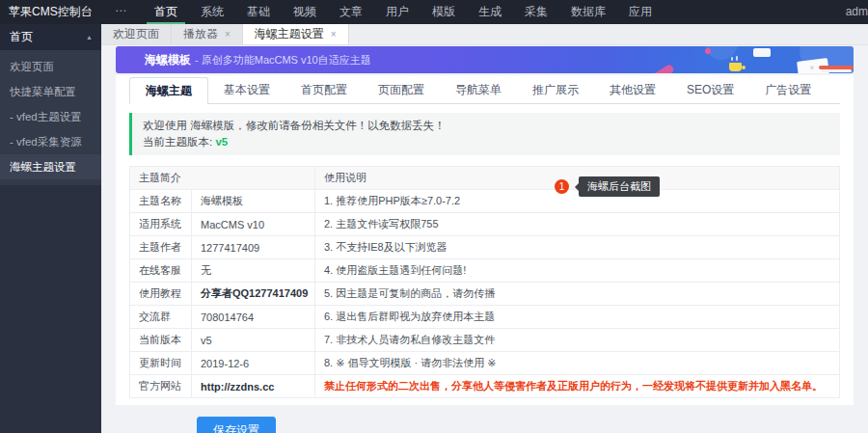 This screenshot has height=433, width=868. What do you see at coordinates (161, 271) in the screenshot?
I see `row-label: 在线客服` at bounding box center [161, 271].